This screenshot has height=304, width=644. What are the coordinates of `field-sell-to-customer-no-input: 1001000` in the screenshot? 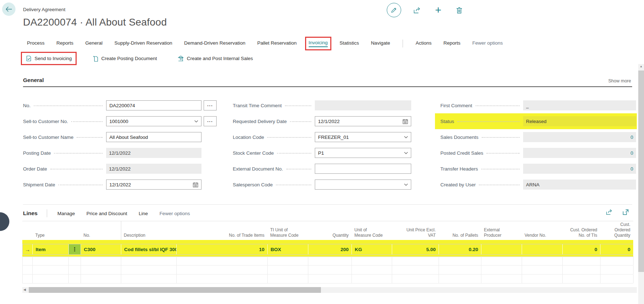 It's located at (154, 121).